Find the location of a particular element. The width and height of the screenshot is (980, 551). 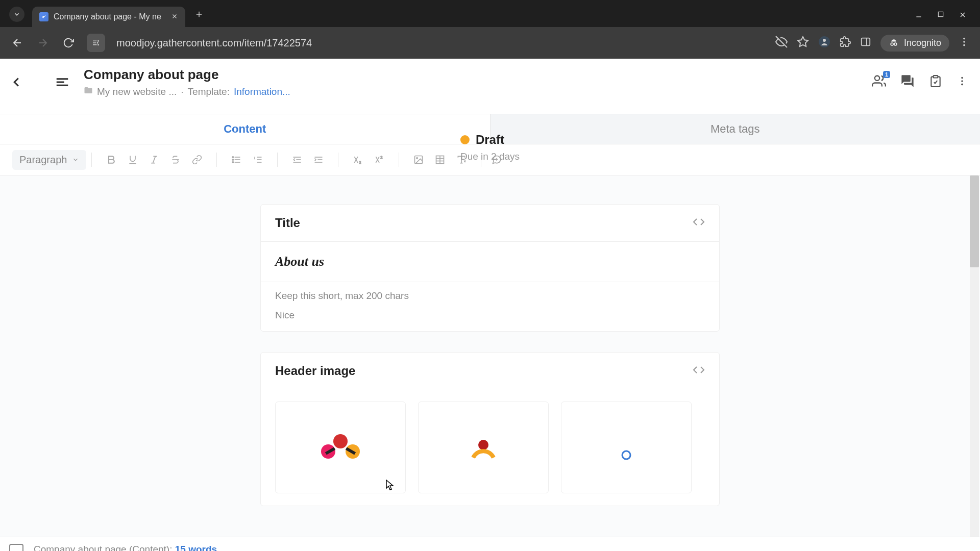

italic-button is located at coordinates (154, 160).